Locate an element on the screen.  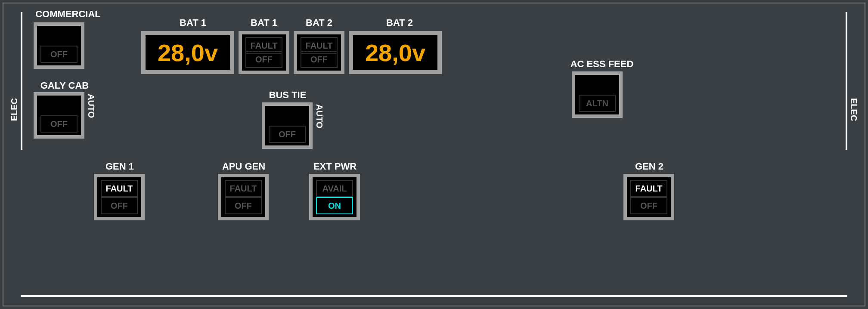
acessfeed-altn-annunciator: ALTN is located at coordinates (597, 103).